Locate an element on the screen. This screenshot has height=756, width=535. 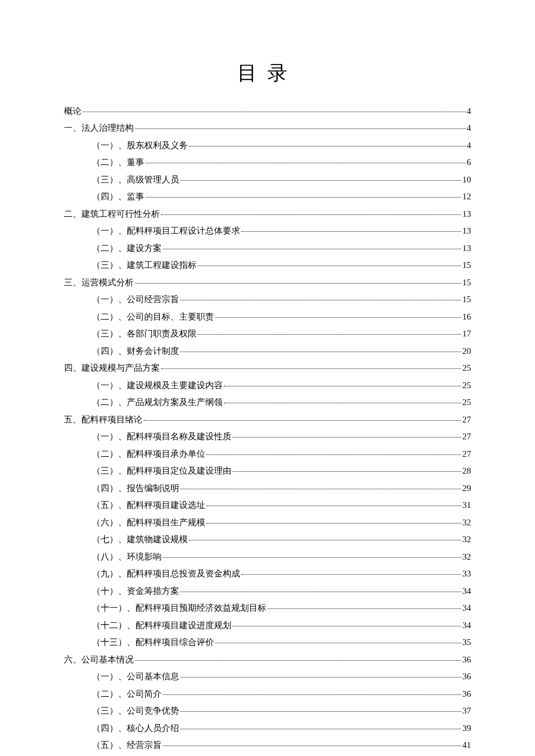
toc-entry: （一）、公司基本信息36 is located at coordinates (268, 677).